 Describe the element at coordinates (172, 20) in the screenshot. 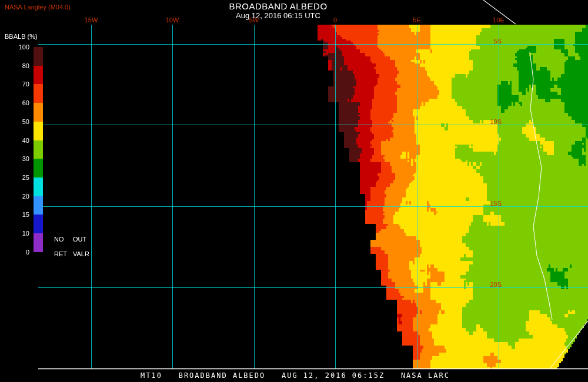

I see `lon-label-10W: 10W` at that location.